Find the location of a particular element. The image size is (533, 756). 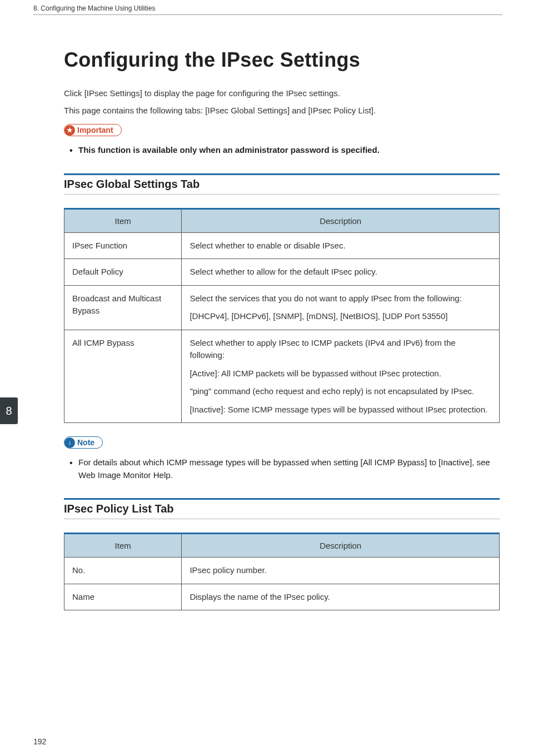

star-icon: ★ is located at coordinates (70, 130).